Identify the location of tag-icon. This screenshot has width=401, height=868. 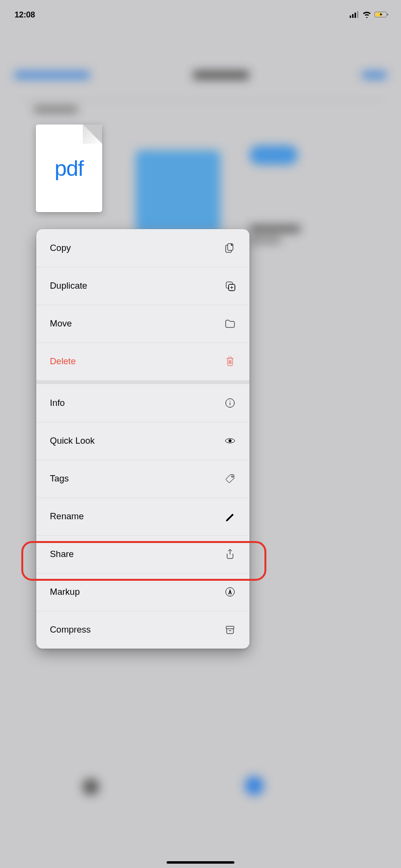
(230, 479).